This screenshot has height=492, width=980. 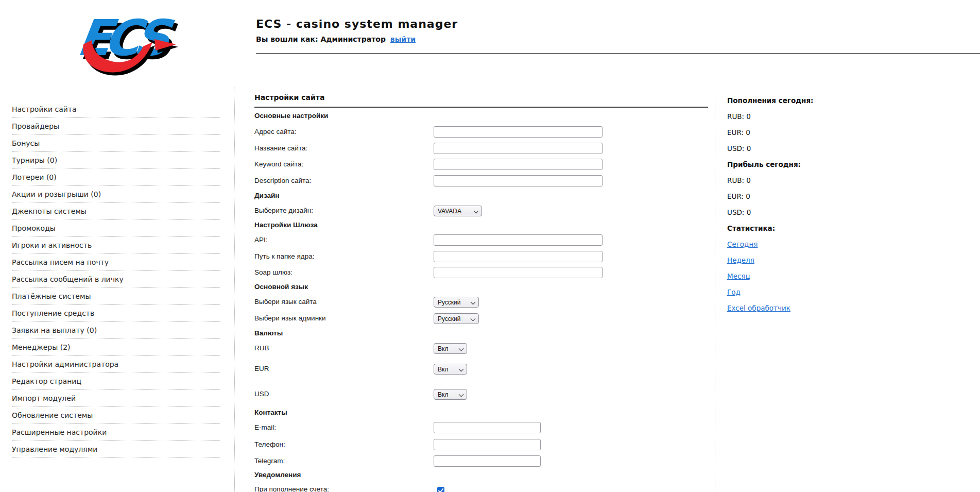 I want to click on section-language: Основной язык, so click(x=281, y=286).